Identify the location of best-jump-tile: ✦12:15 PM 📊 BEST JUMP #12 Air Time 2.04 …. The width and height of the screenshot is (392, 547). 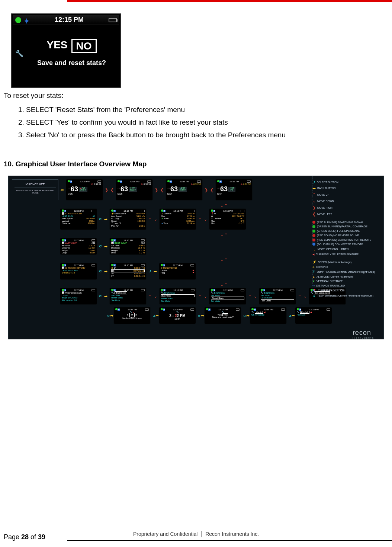
(128, 246).